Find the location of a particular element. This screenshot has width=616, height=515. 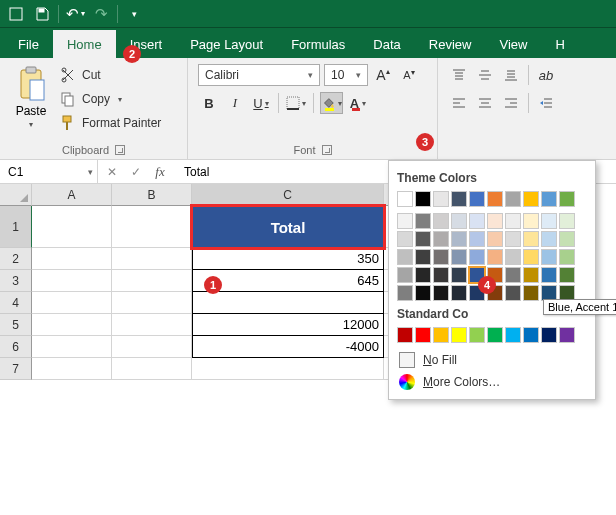

font-size-combo: 10▾ is located at coordinates (346, 75).